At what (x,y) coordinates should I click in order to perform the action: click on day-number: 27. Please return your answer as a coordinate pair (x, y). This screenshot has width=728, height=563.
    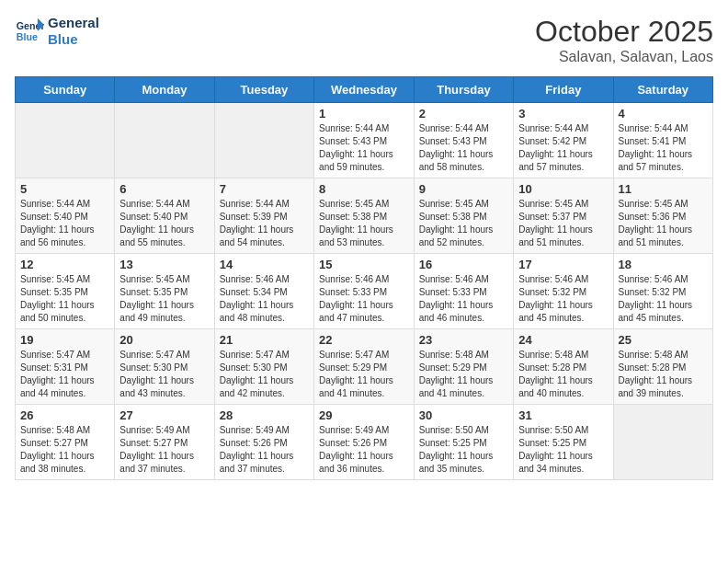
    Looking at the image, I should click on (164, 416).